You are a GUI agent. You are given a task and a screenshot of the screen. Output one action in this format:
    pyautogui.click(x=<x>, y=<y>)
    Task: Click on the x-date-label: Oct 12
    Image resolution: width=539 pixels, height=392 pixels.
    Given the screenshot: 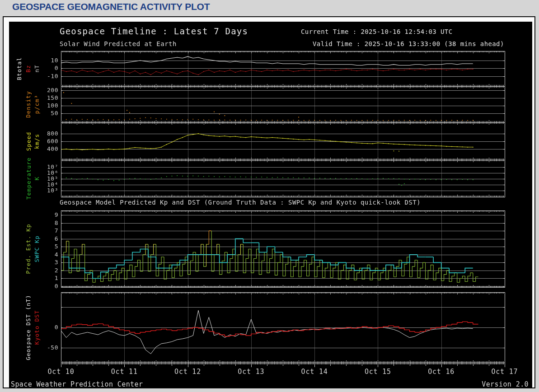 What is the action you would take?
    pyautogui.click(x=188, y=372)
    